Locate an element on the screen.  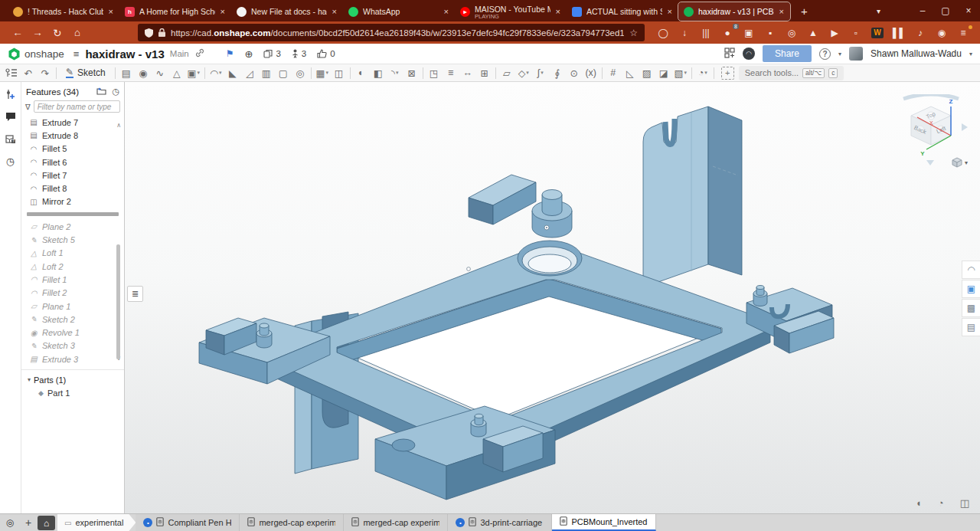
small-box-extension-icon: ▫ is located at coordinates (856, 33).